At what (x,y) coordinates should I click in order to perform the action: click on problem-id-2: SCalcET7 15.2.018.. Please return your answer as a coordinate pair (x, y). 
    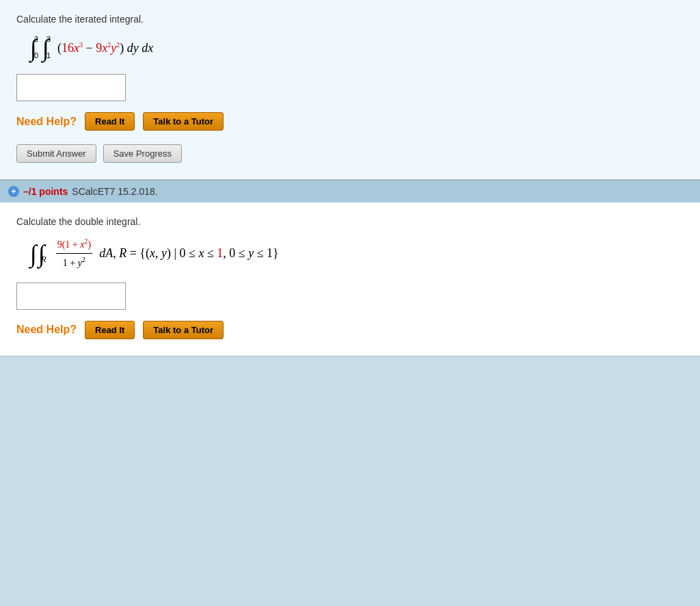
    Looking at the image, I should click on (115, 192).